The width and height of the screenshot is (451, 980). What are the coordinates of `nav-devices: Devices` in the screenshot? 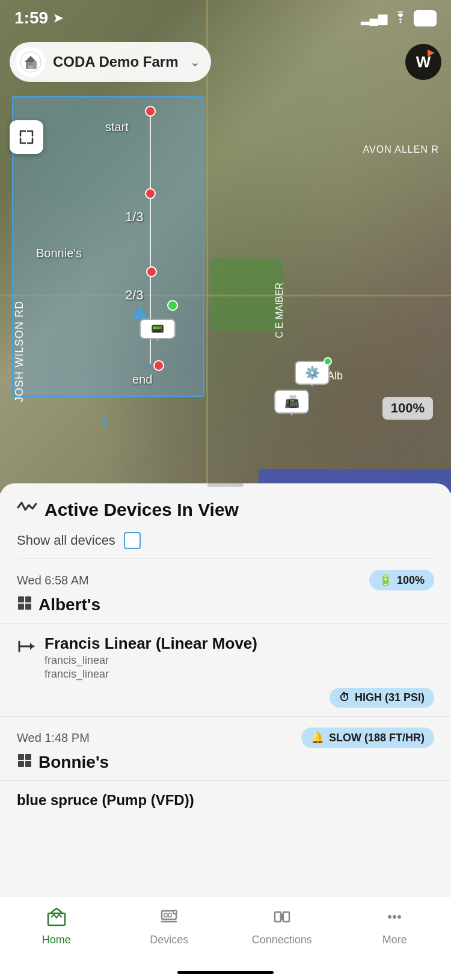 It's located at (170, 926).